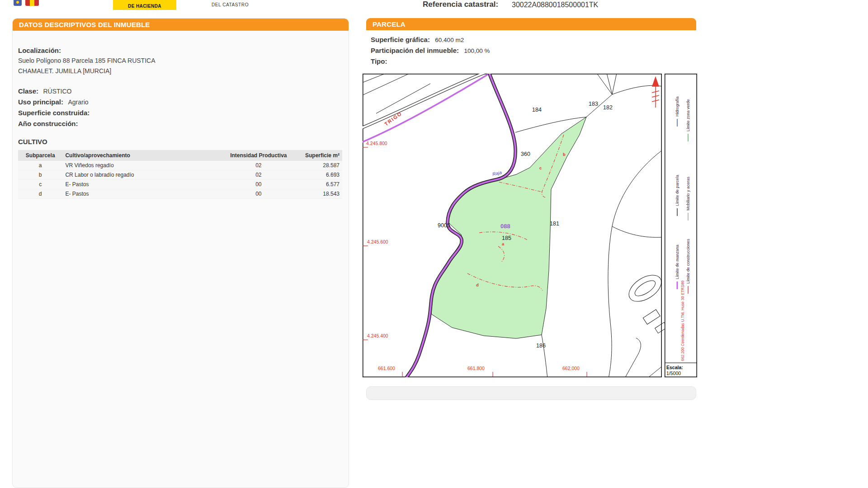 This screenshot has width=868, height=488. What do you see at coordinates (674, 373) in the screenshot?
I see `scale-value: 1/5000` at bounding box center [674, 373].